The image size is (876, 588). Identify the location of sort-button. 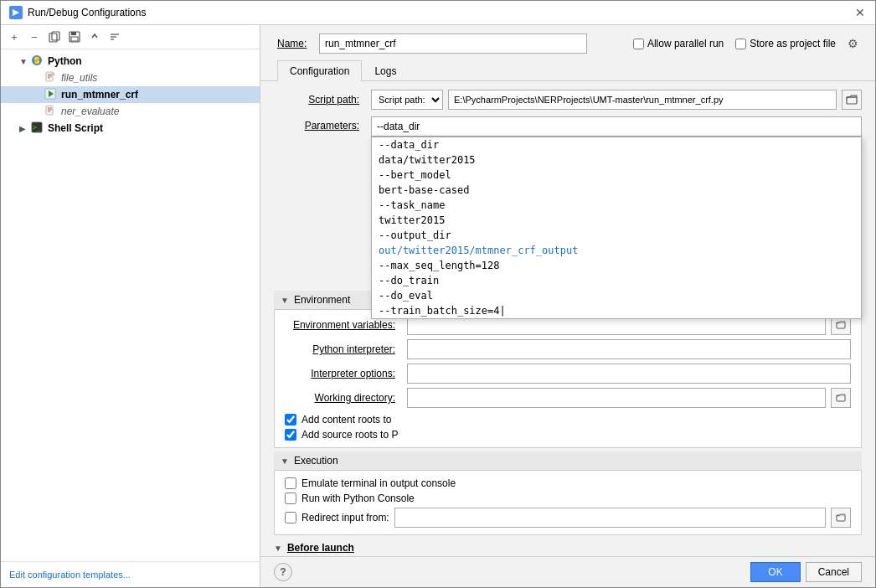
(115, 37).